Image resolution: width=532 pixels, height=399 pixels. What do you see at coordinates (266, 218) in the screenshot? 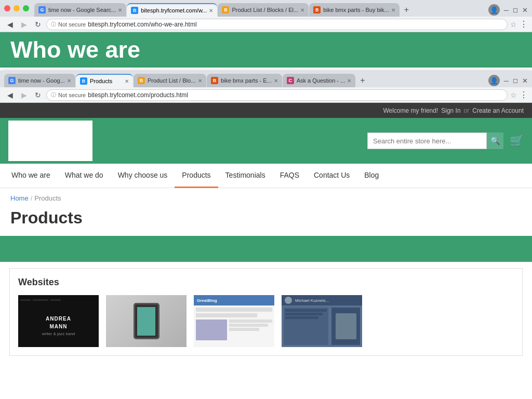
I see `page-title: Products` at bounding box center [266, 218].